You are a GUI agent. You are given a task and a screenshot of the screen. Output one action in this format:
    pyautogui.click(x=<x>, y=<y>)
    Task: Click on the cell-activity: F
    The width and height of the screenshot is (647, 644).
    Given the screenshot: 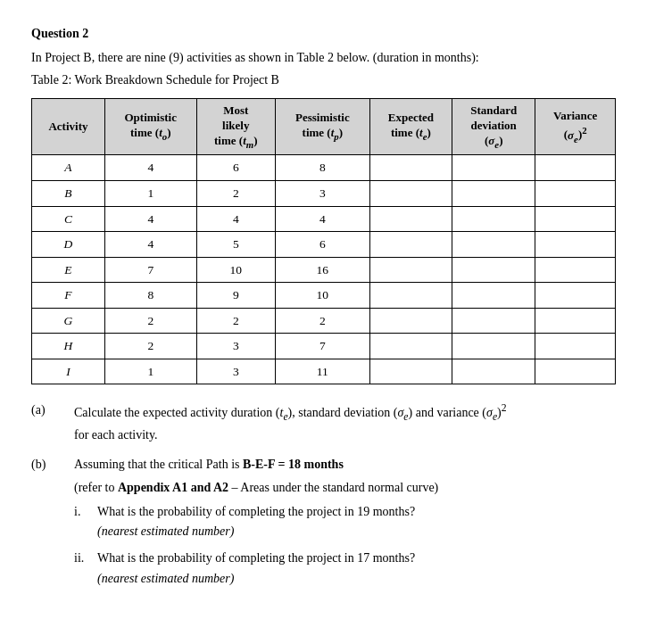 What is the action you would take?
    pyautogui.click(x=69, y=296)
    